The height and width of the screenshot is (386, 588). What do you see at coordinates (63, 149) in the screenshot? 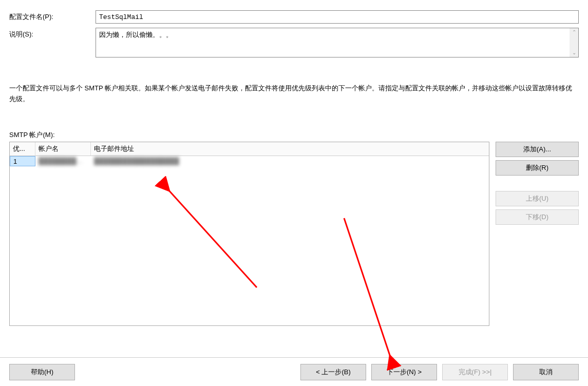
I see `col-header-account: 帐户名` at bounding box center [63, 149].